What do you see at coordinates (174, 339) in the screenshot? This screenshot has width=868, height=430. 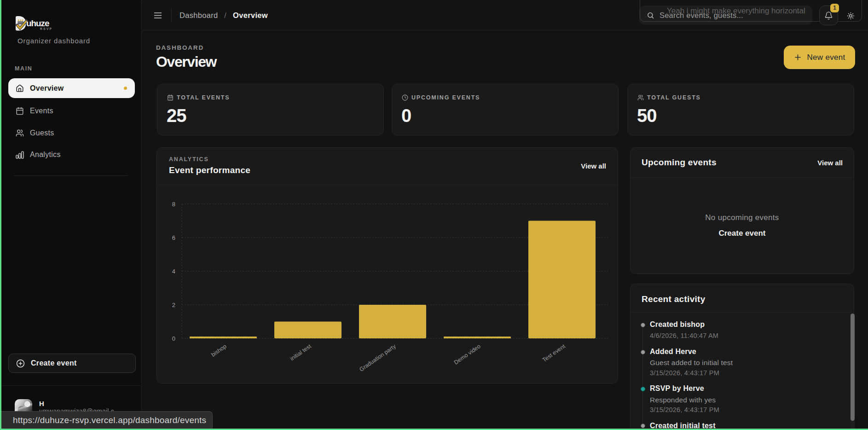 I see `svg-text: 0` at bounding box center [174, 339].